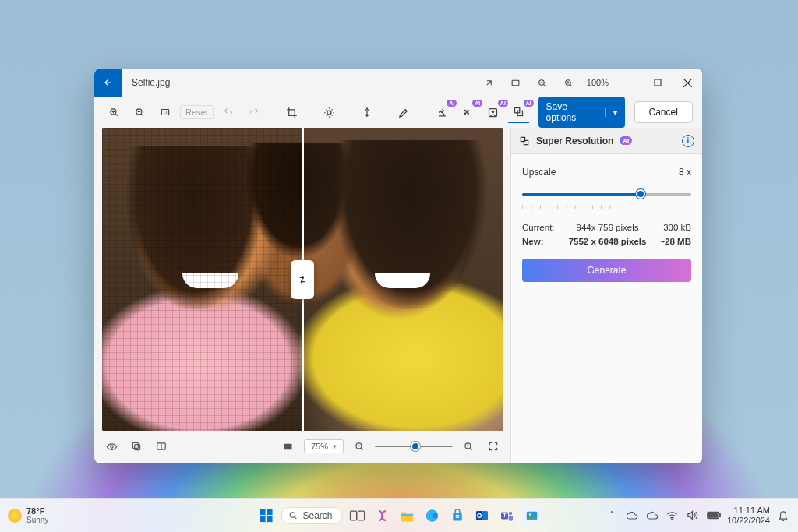 Image resolution: width=798 pixels, height=532 pixels. Describe the element at coordinates (312, 516) in the screenshot. I see `taskbar-search: Search` at that location.